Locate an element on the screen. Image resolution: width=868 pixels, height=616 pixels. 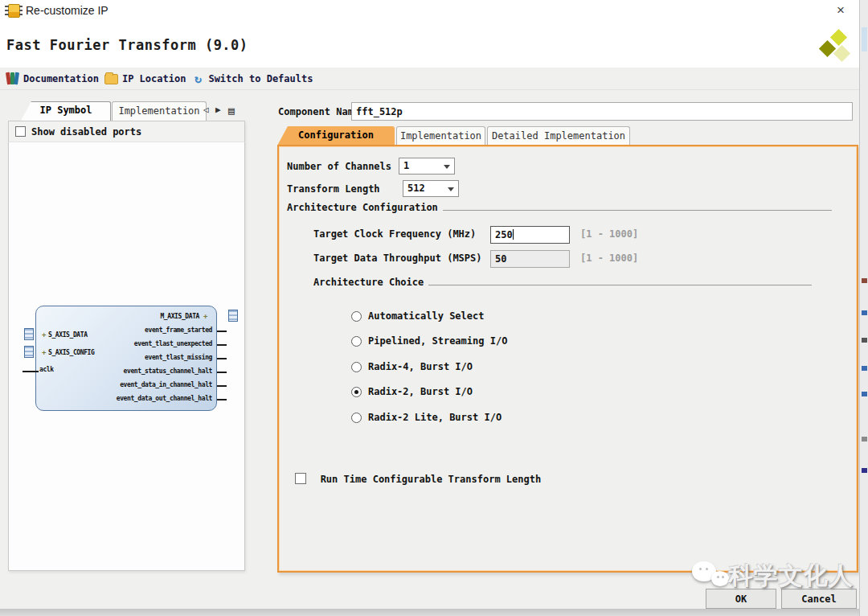
runtime-configurable-checkbox is located at coordinates (301, 478).